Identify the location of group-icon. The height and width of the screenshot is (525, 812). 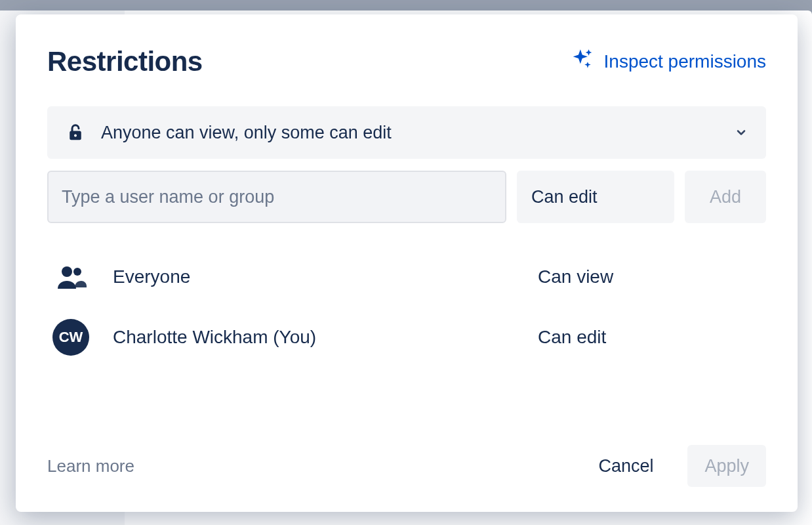
(71, 277).